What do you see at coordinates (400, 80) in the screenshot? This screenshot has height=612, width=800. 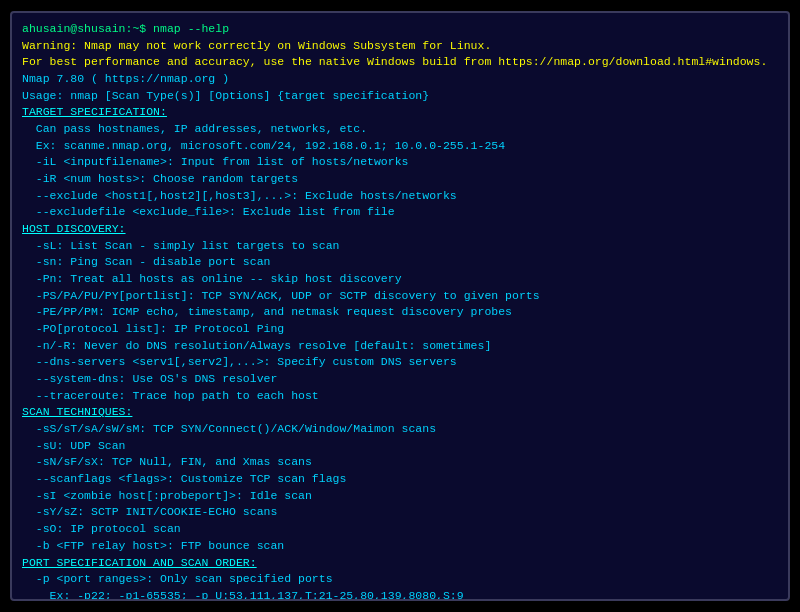 I see `terminal-line: Nmap 7.80 ( https://nmap.org )` at bounding box center [400, 80].